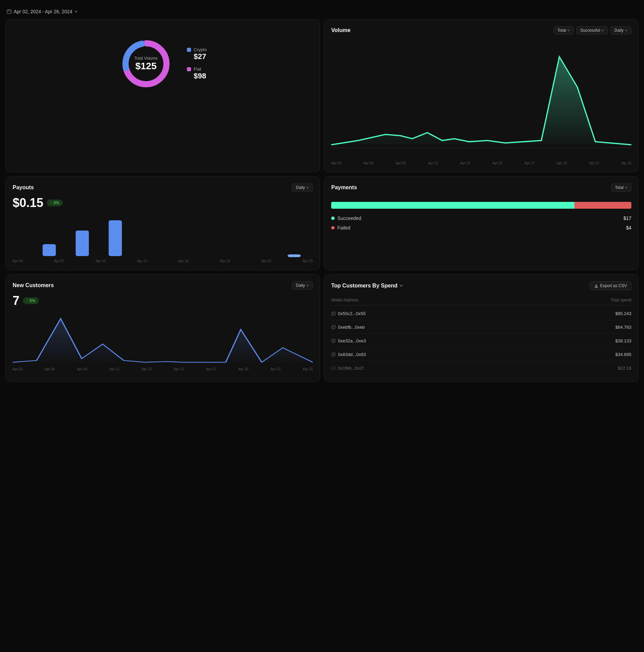  Describe the element at coordinates (592, 30) in the screenshot. I see `volume-filters: Total Successful Daily` at that location.